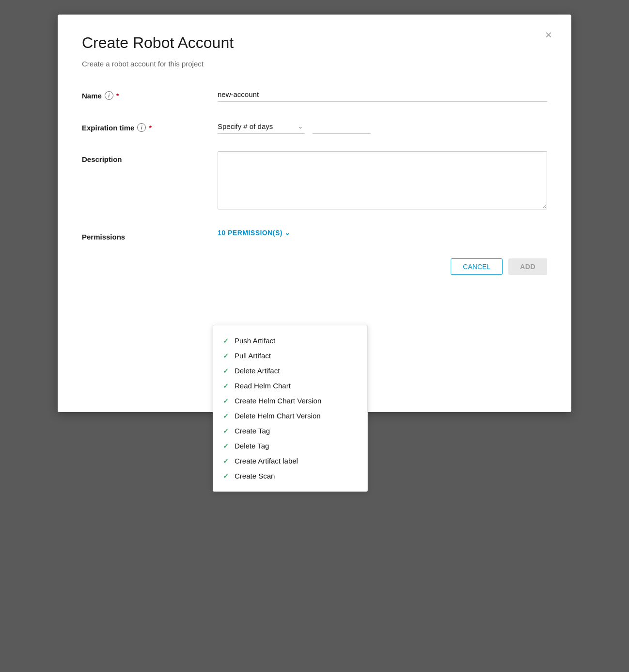 This screenshot has width=629, height=672. Describe the element at coordinates (288, 233) in the screenshot. I see `permissions-chevron-icon: ⌄` at that location.